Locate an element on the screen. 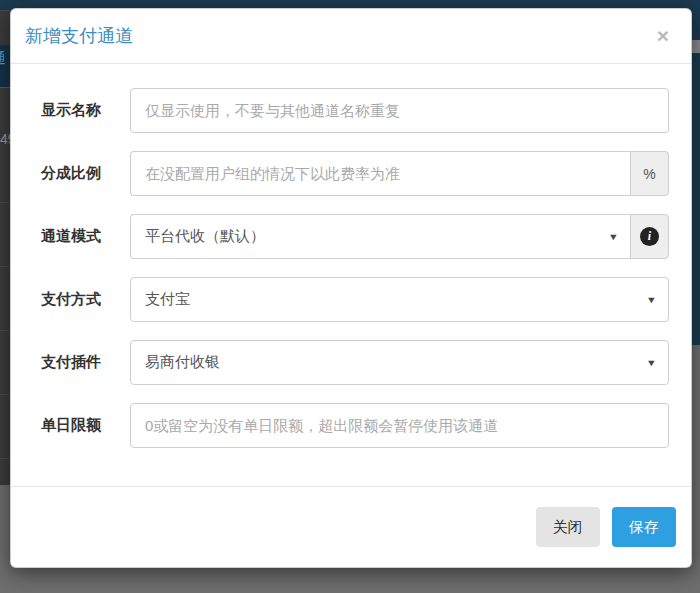 This screenshot has width=700, height=593. close-button: 关闭 is located at coordinates (568, 527).